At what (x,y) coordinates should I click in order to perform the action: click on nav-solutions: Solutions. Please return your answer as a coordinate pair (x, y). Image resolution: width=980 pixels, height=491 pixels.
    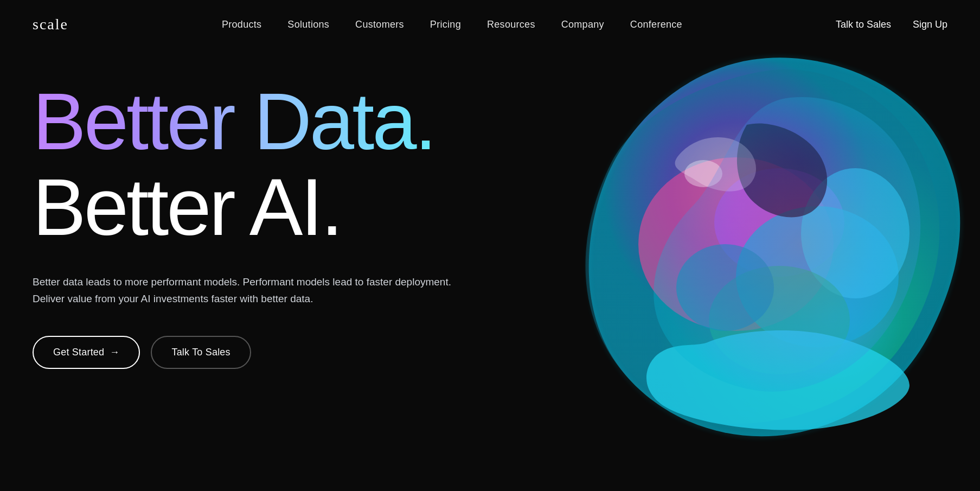
    Looking at the image, I should click on (308, 24).